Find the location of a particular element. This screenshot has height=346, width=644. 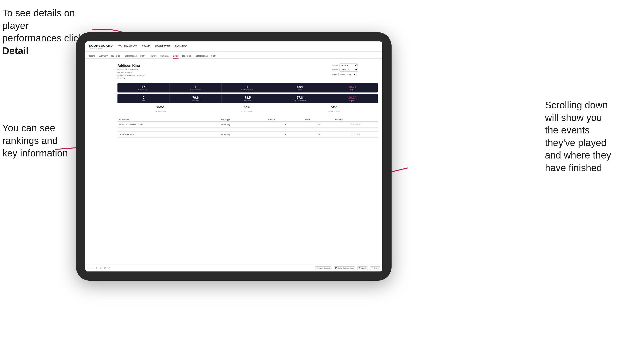

stat-label: Adj Score is located at coordinates (248, 101).